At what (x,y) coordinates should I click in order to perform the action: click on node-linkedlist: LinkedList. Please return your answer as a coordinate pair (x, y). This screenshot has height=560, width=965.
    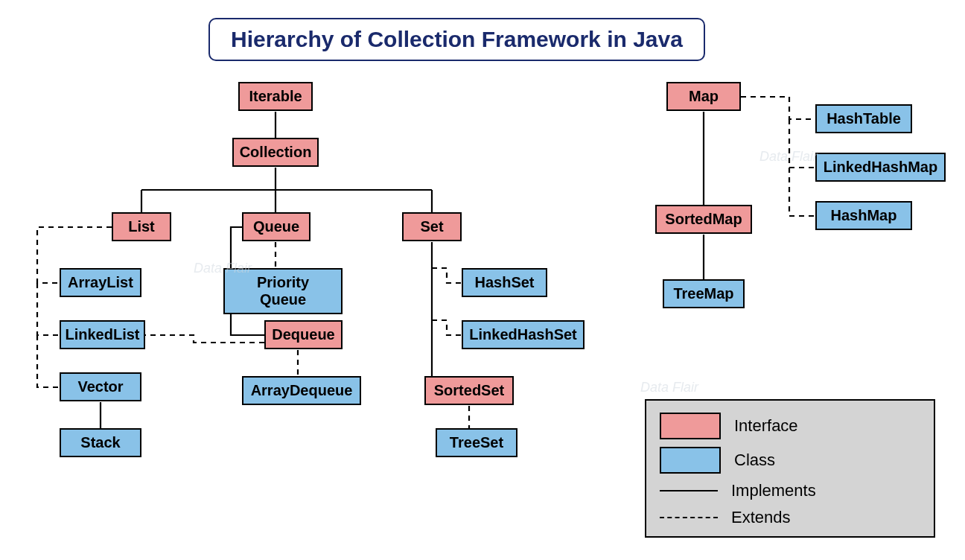
    Looking at the image, I should click on (103, 335).